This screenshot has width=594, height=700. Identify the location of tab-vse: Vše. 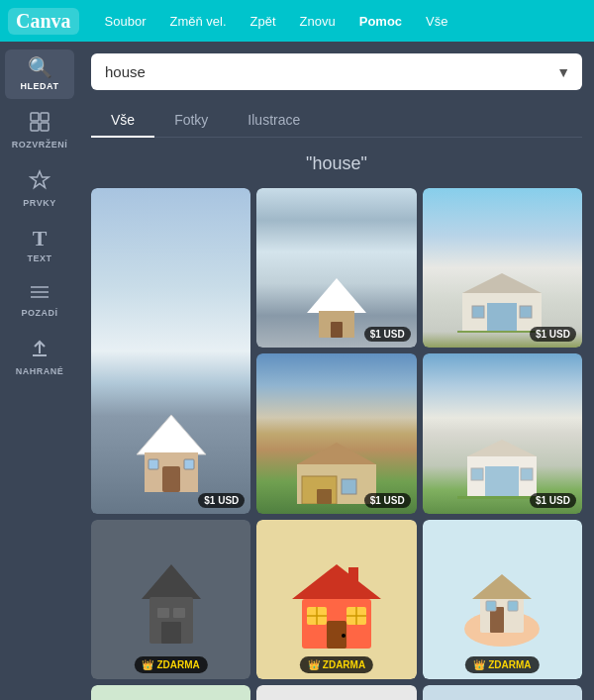
(123, 121).